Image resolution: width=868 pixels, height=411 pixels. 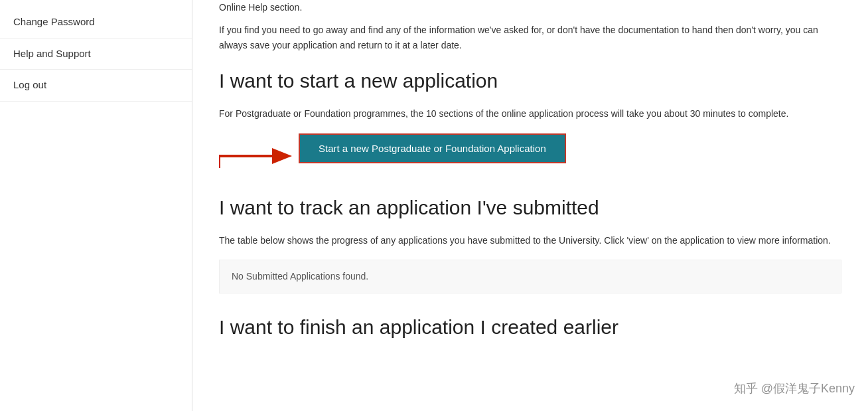 I want to click on sidebar-item-logout: Log out, so click(x=96, y=86).